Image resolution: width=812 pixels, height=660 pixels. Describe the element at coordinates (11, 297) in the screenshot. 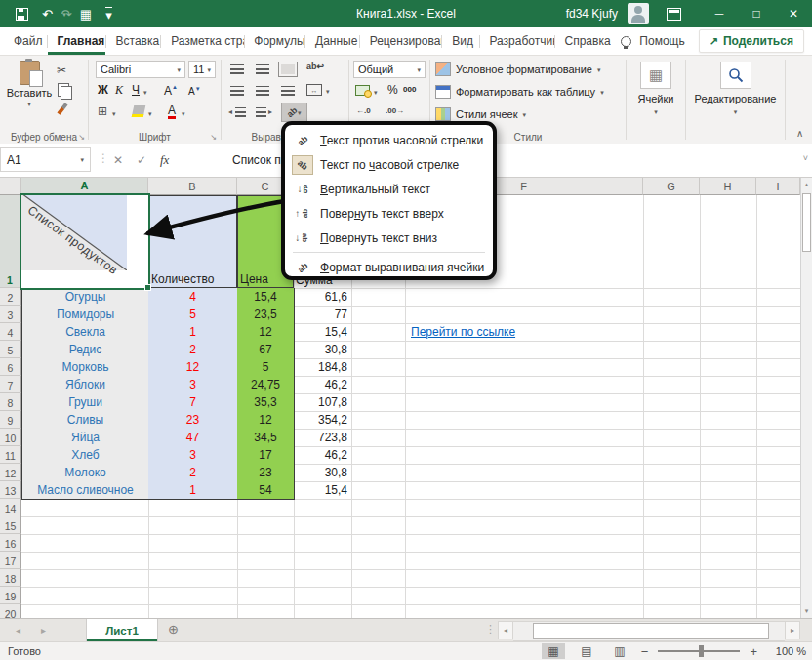

I see `row-header-2: 2` at that location.